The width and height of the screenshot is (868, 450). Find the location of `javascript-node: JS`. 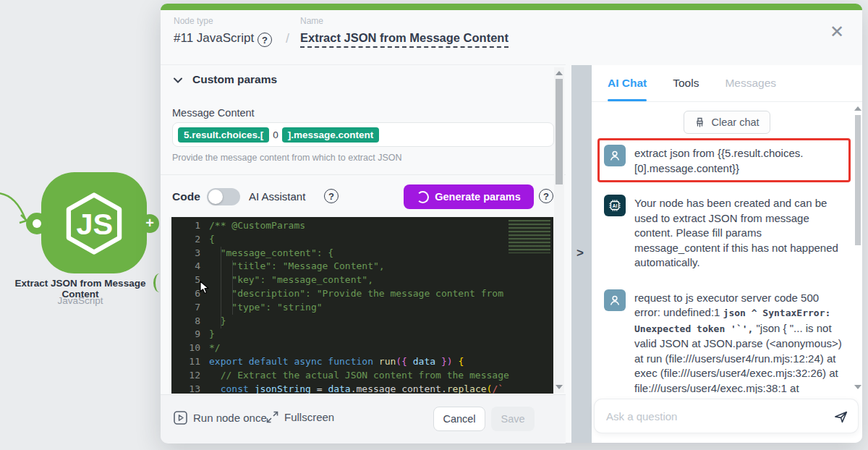

javascript-node: JS is located at coordinates (94, 223).